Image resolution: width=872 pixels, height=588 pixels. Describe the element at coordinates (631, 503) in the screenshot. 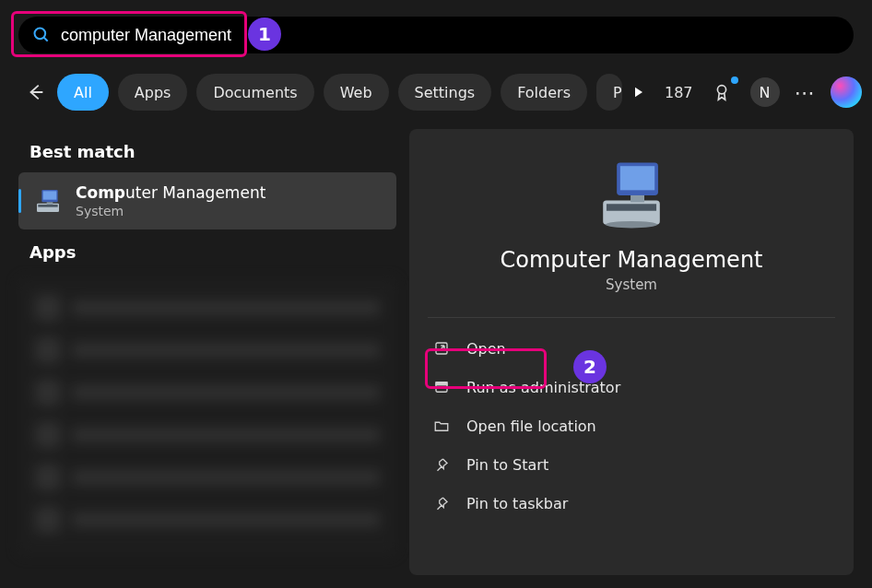

I see `action-pin-taskbar: Pin to taskbar` at that location.